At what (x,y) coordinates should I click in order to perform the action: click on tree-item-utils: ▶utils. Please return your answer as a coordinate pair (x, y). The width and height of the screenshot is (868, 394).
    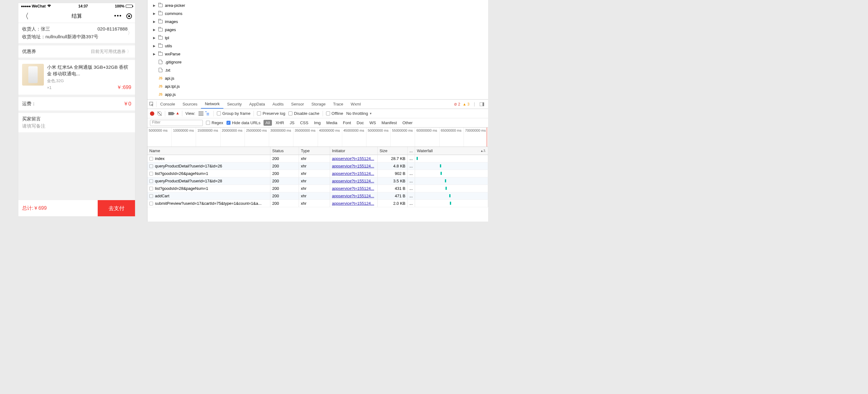
    Looking at the image, I should click on (200, 46).